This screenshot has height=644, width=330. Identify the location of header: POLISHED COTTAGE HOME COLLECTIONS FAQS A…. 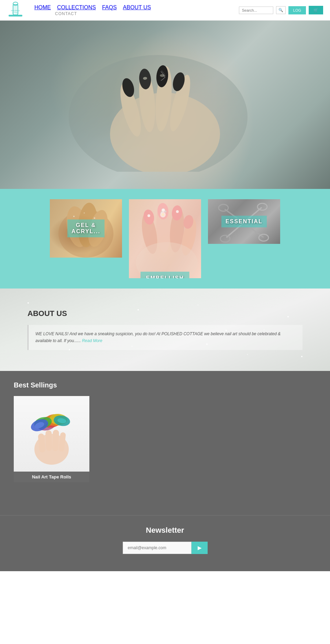
(165, 10).